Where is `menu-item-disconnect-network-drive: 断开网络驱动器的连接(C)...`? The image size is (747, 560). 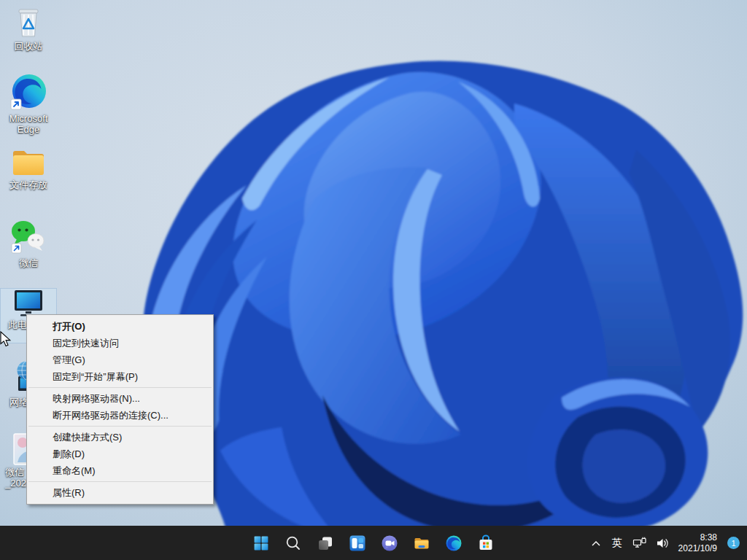 menu-item-disconnect-network-drive: 断开网络驱动器的连接(C)... is located at coordinates (120, 416).